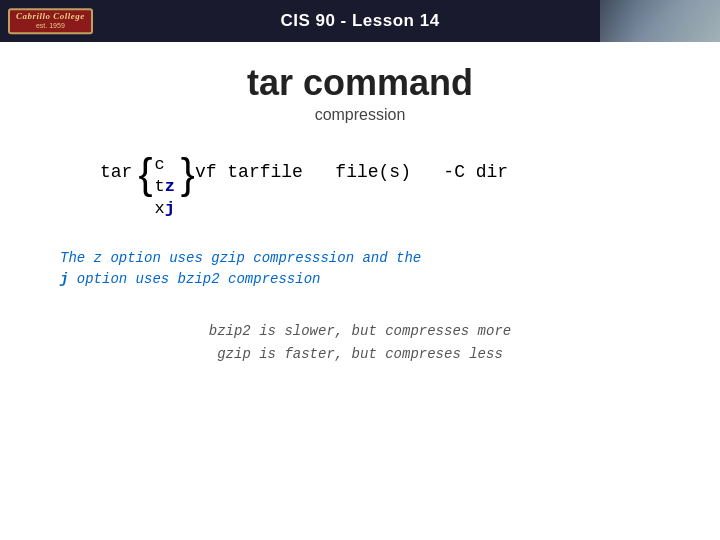 Image resolution: width=720 pixels, height=540 pixels. Describe the element at coordinates (360, 331) in the screenshot. I see `note2-line1: bzip2 is slower, but compresses more` at that location.